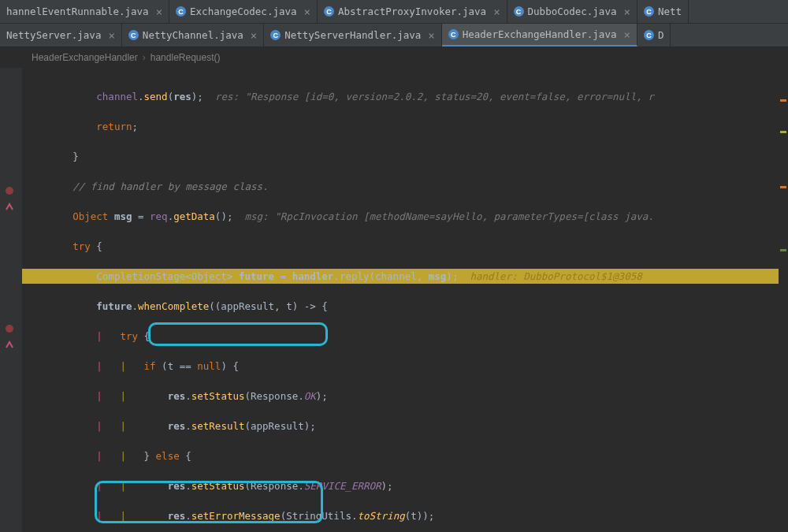 The width and height of the screenshot is (788, 532). Describe the element at coordinates (150, 366) in the screenshot. I see `tok: if` at that location.